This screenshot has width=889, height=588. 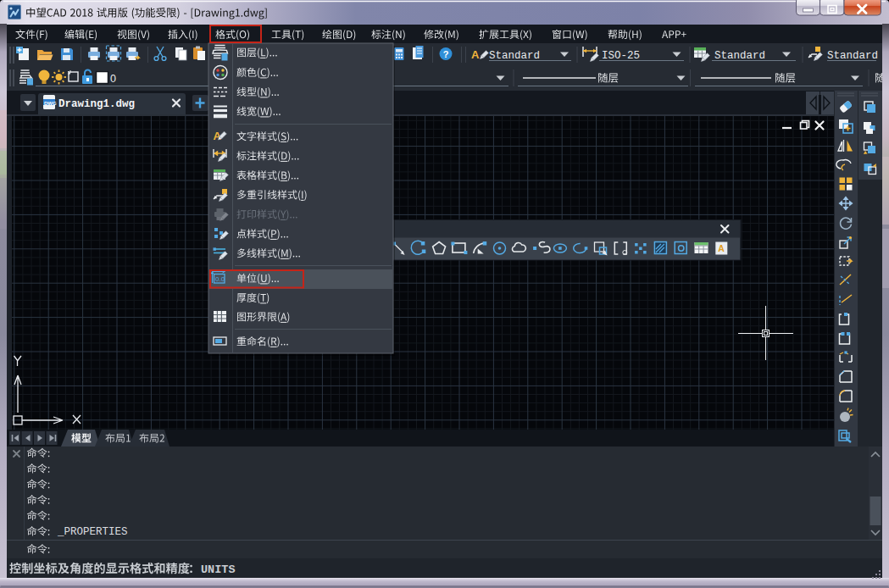 What do you see at coordinates (114, 79) in the screenshot?
I see `svg-text: 0` at bounding box center [114, 79].